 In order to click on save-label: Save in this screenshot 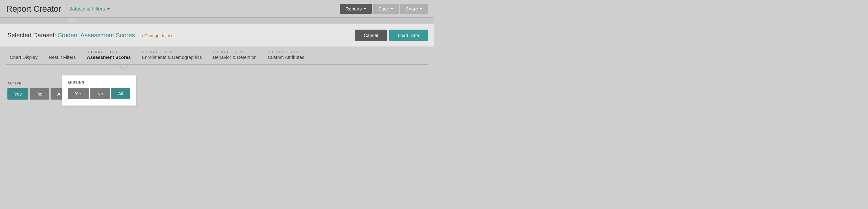, I will do `click(383, 9)`.